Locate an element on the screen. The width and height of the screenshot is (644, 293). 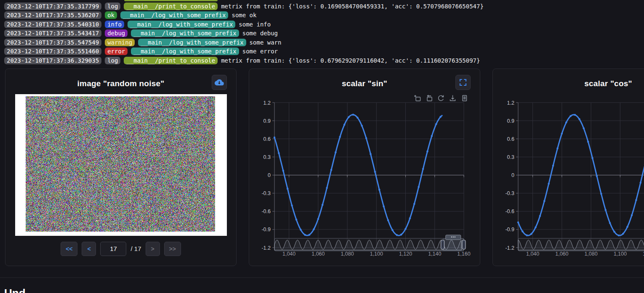
prev-page-button: < is located at coordinates (89, 249).